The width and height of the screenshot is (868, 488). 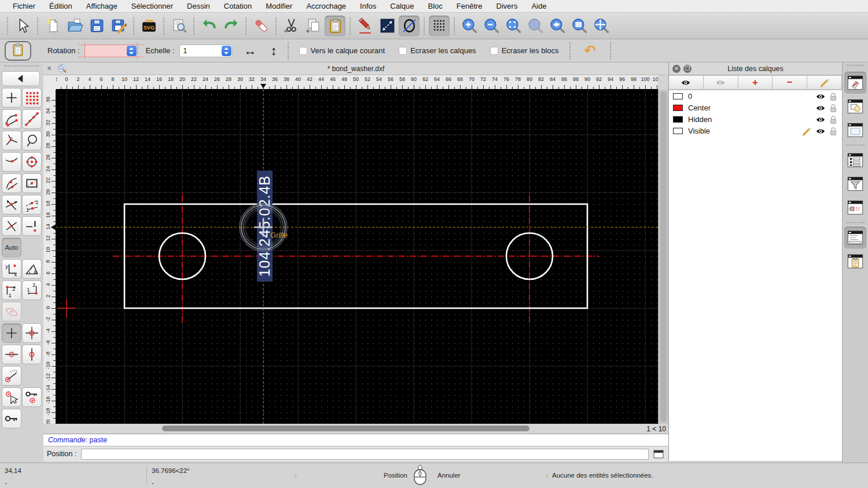 What do you see at coordinates (32, 397) in the screenshot?
I see `lock-relative-zero-button` at bounding box center [32, 397].